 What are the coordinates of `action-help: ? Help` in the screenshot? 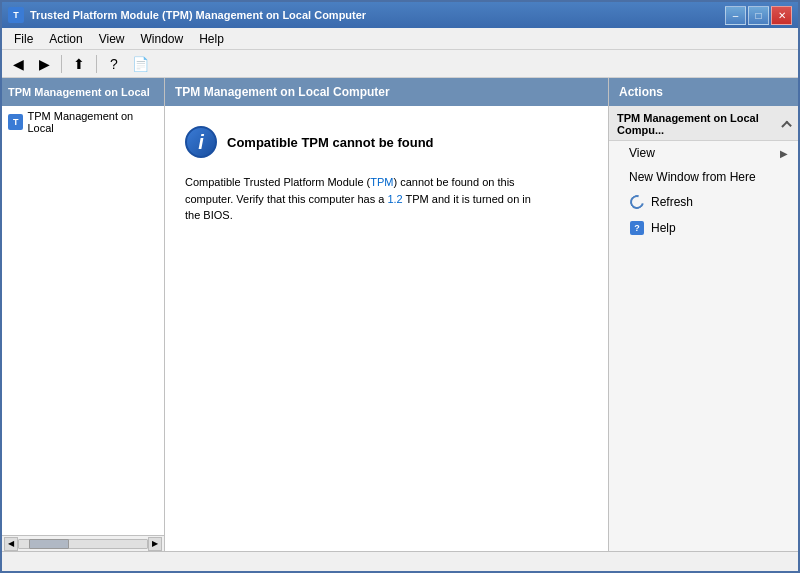 It's located at (704, 228).